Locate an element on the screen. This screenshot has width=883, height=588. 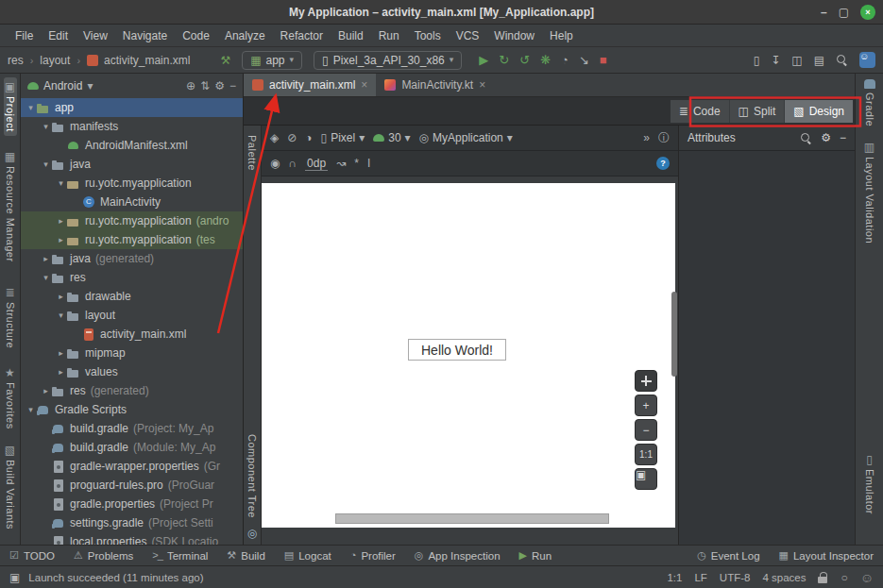
zoom-reset-button: 1:1 is located at coordinates (646, 455).